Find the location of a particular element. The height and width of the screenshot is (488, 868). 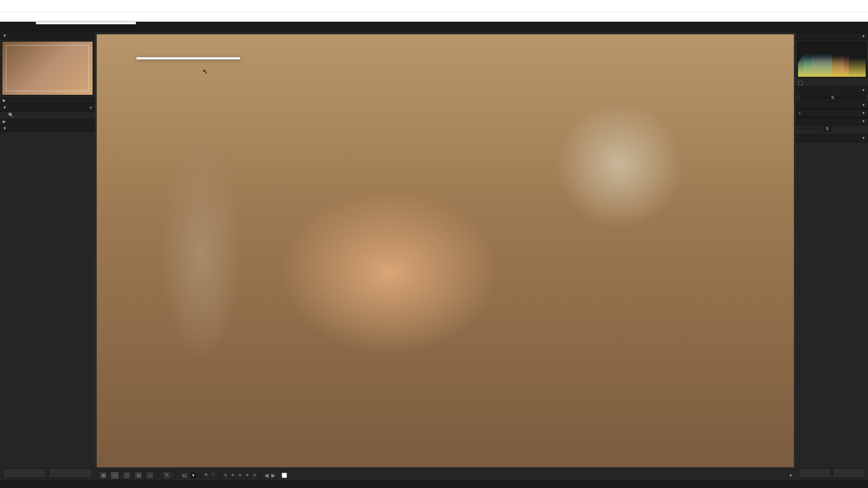

photo-menu-dropdown is located at coordinates (86, 23).